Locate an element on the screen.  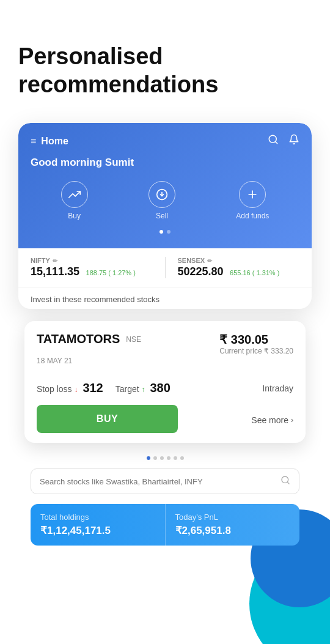
buy-action: Buy is located at coordinates (75, 201).